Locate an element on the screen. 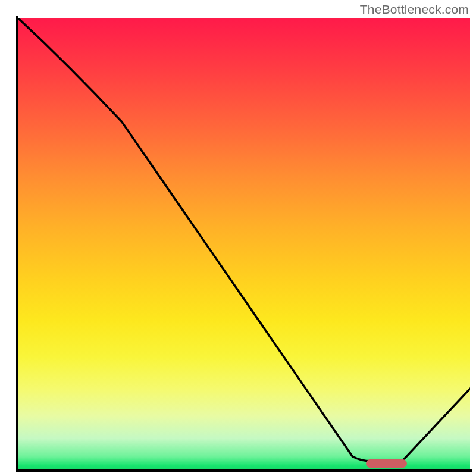 This screenshot has height=476, width=476. watermark-text: TheBottleneck.com is located at coordinates (414, 10).